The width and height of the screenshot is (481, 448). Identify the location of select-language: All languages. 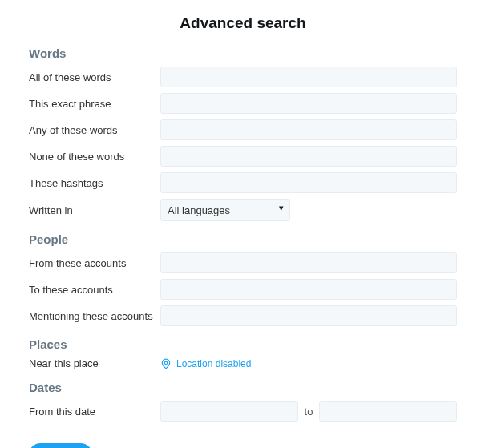
(225, 210).